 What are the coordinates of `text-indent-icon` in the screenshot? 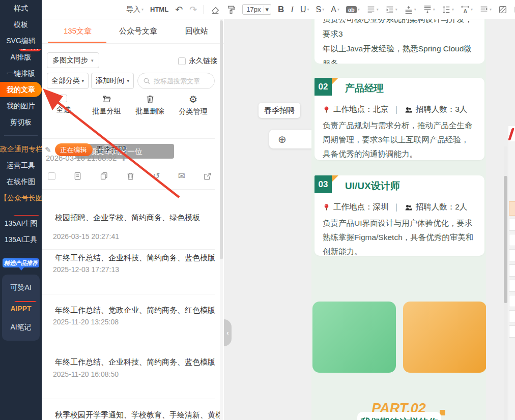 It's located at (484, 10).